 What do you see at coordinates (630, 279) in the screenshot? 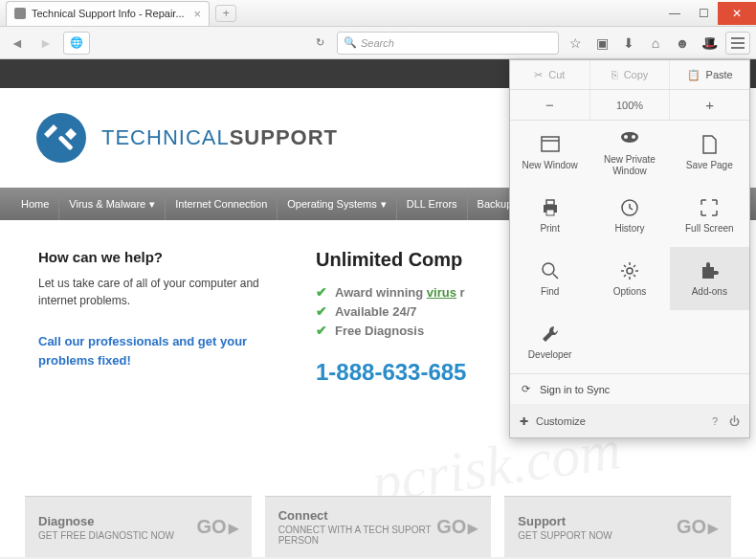
I see `menu-options: Options` at bounding box center [630, 279].